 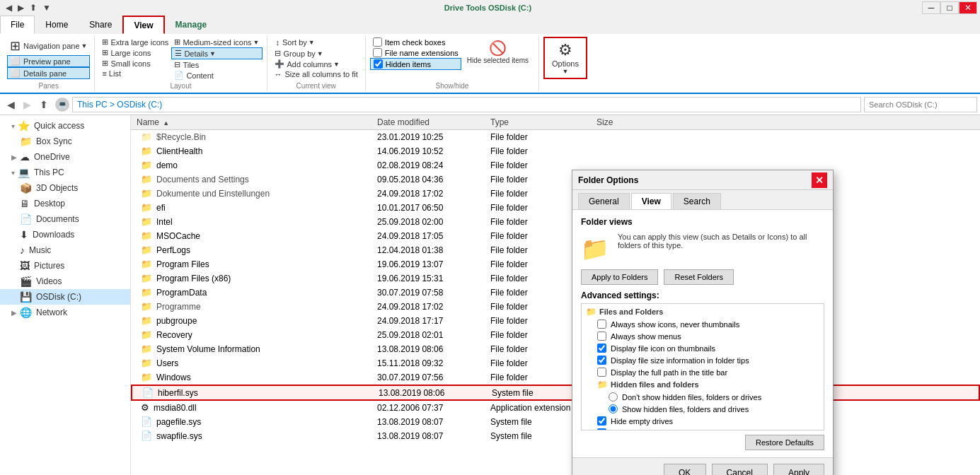 I want to click on sidebar-item-network: ▶ 🌐 Network, so click(x=65, y=312).